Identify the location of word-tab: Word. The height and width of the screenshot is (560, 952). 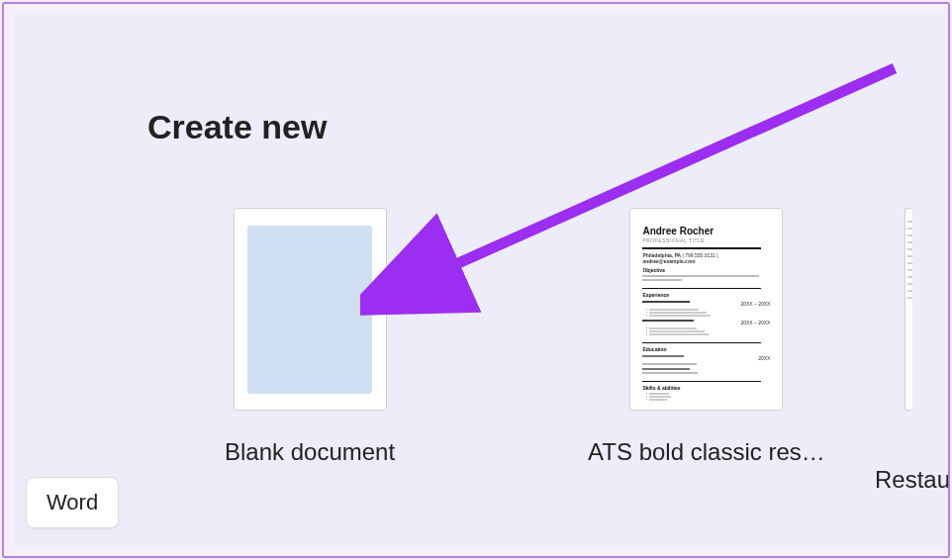
(72, 503).